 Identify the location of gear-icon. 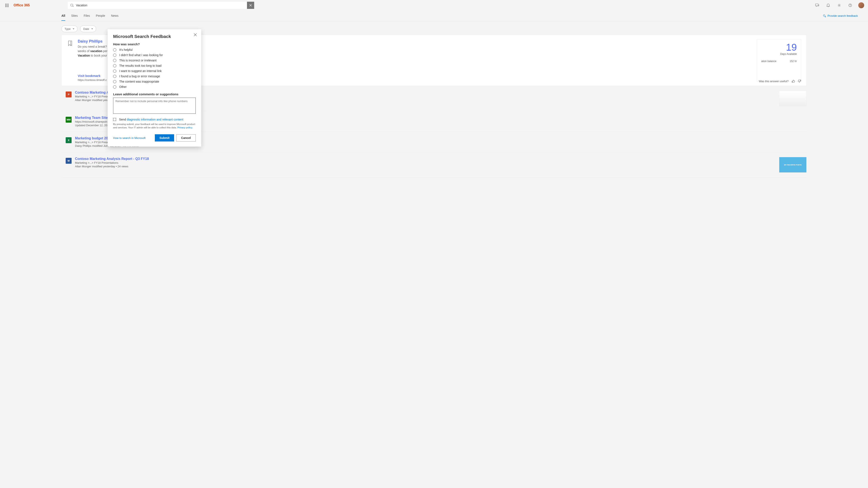
(839, 5).